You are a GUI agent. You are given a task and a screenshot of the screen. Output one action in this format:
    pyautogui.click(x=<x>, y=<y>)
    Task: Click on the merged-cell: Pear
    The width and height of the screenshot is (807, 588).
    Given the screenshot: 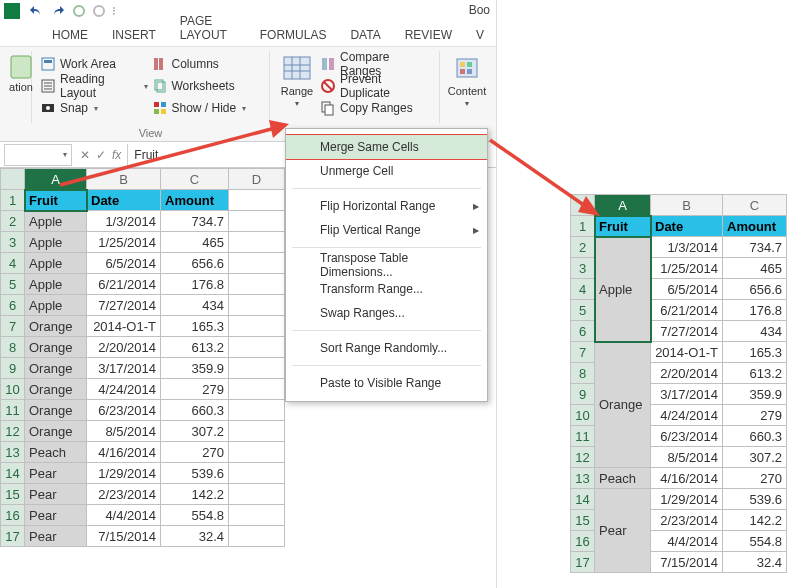 What is the action you would take?
    pyautogui.click(x=623, y=531)
    